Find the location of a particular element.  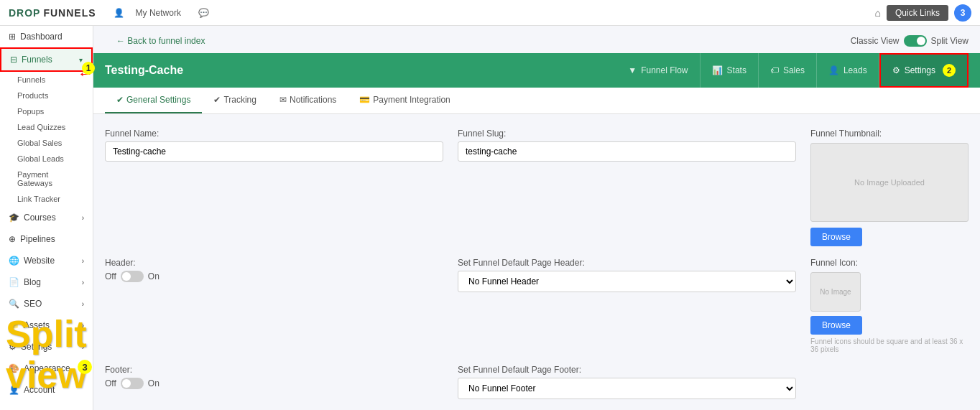

sidebar-sub-funnels: Funnels is located at coordinates (46, 80).